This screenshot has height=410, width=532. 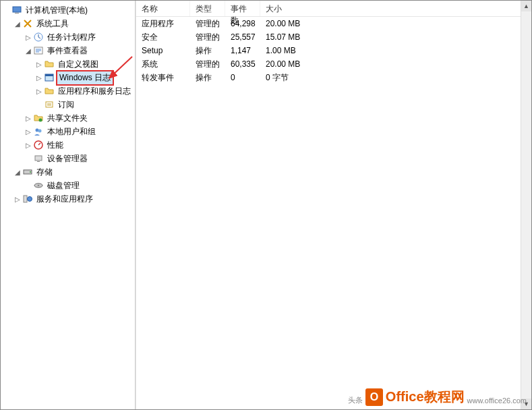 What do you see at coordinates (65, 200) in the screenshot?
I see `tree-label: 服务和应用程序` at bounding box center [65, 200].